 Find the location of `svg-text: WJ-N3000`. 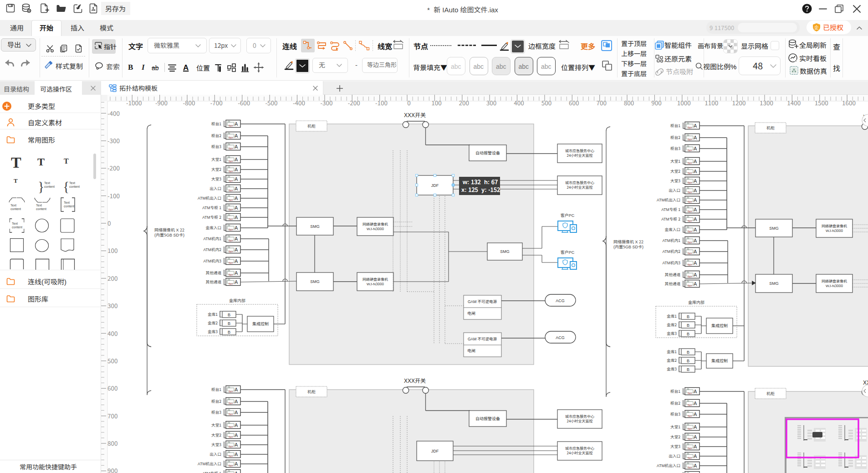

svg-text: WJ-N3000 is located at coordinates (375, 229).